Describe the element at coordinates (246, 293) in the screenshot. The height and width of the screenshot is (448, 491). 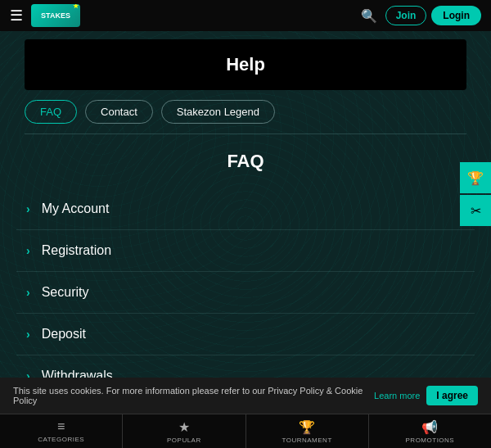
I see `faq-item-security: › Security` at that location.